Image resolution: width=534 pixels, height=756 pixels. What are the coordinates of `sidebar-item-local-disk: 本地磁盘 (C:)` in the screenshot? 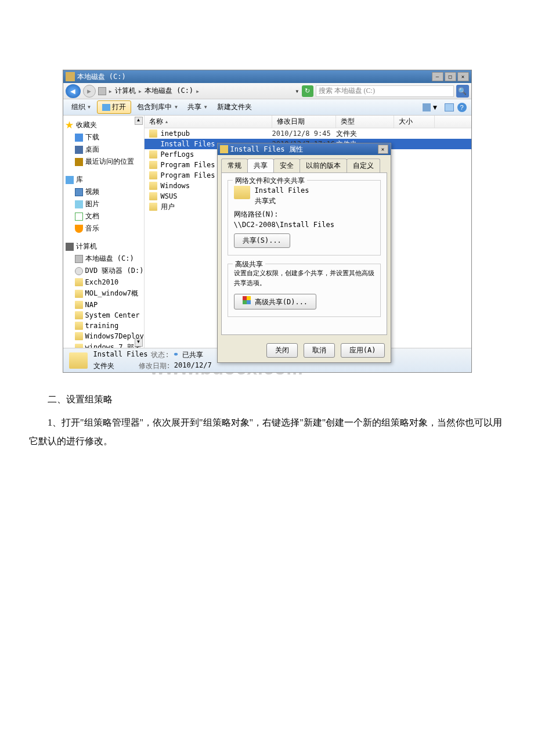 It's located at (103, 259).